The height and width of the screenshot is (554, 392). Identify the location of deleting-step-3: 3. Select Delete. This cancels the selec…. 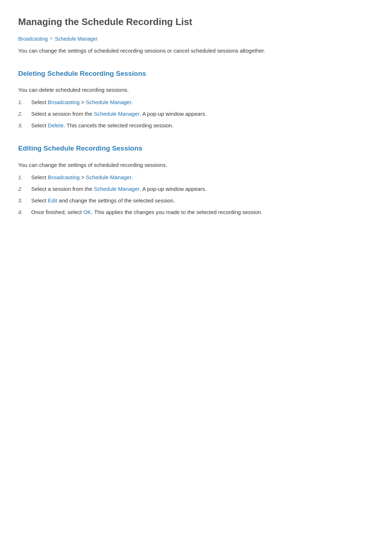
(196, 126).